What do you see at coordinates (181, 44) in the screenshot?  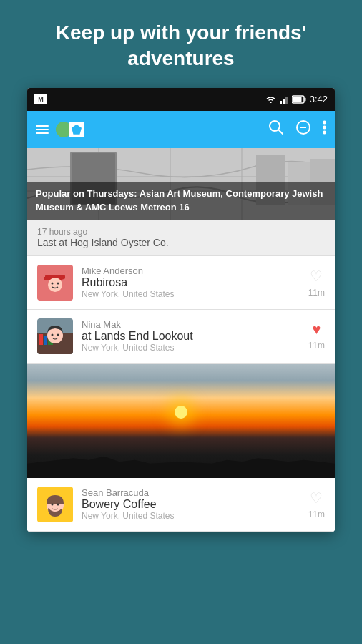 I see `page-header: Keep up with your friends' adventures` at bounding box center [181, 44].